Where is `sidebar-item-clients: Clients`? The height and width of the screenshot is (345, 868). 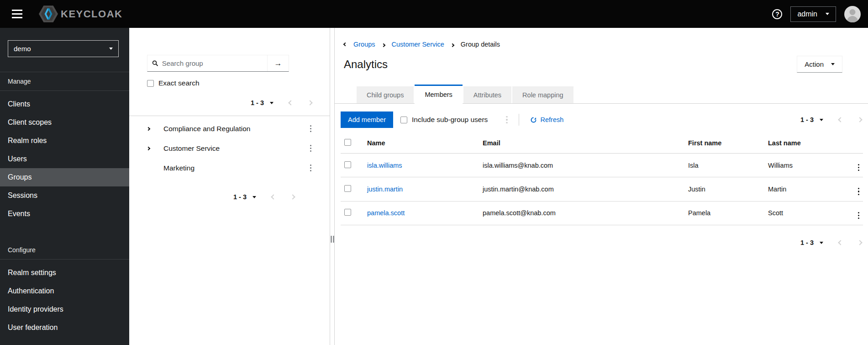
sidebar-item-clients: Clients is located at coordinates (65, 104).